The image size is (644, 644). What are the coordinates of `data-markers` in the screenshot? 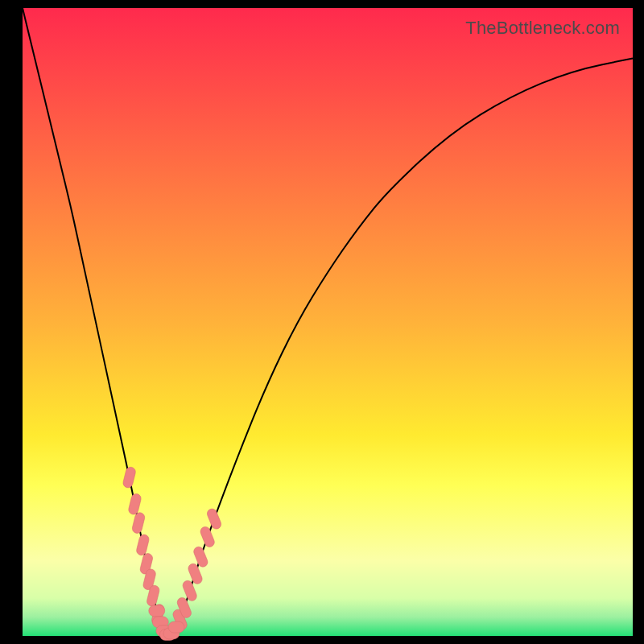 It's located at (172, 553).